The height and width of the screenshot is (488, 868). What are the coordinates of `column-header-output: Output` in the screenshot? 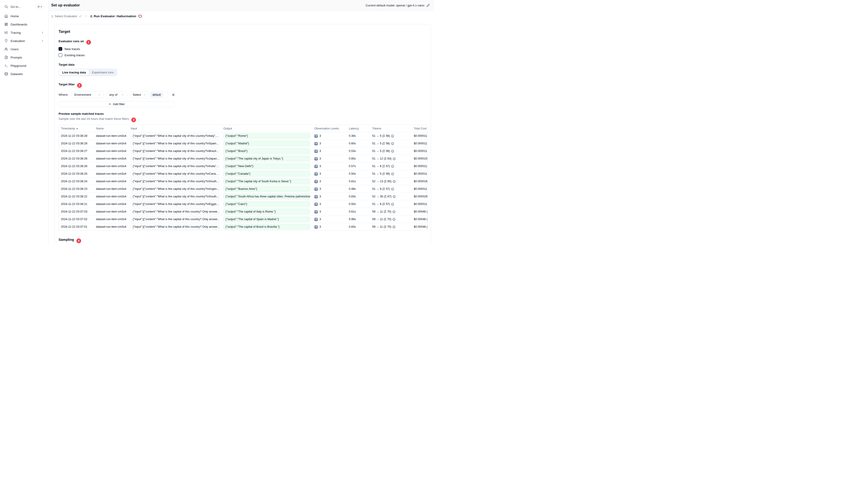 It's located at (267, 129).